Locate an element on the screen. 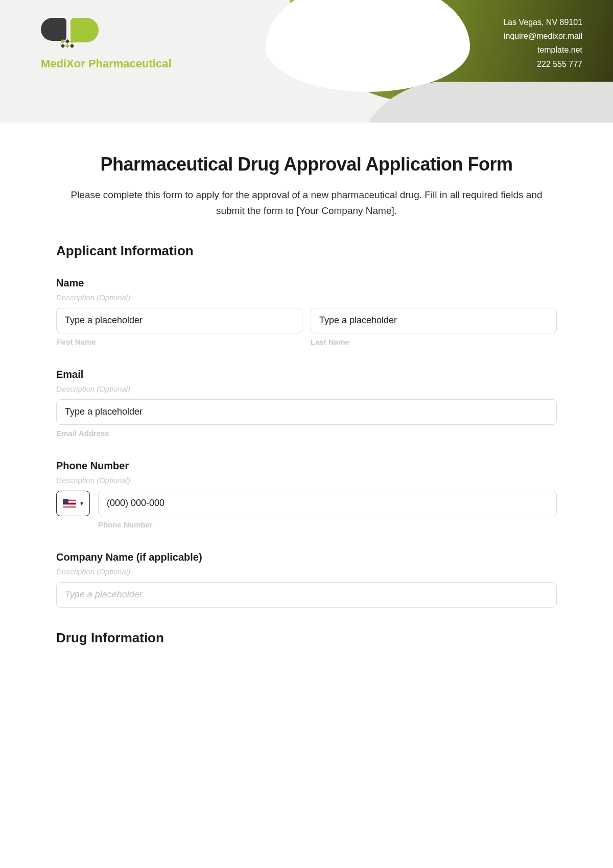 The height and width of the screenshot is (868, 613). logo-section: MediXor Pharmaceutical is located at coordinates (106, 43).